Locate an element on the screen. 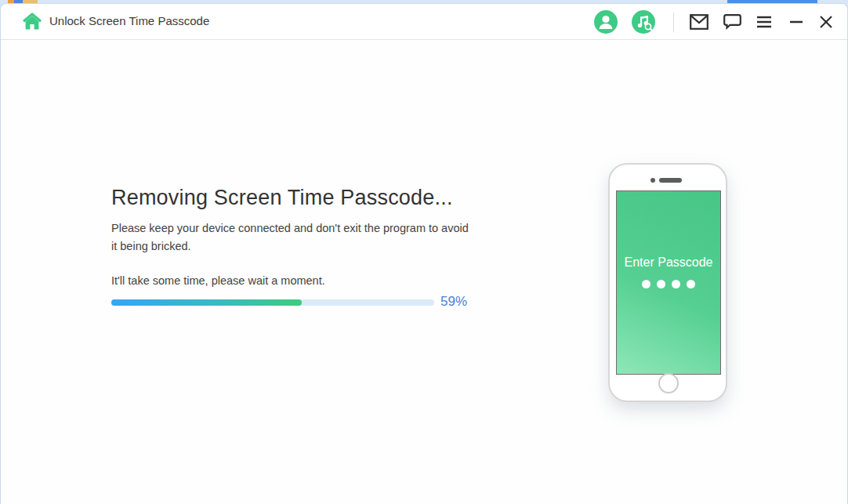 This screenshot has width=848, height=504. titlebar: Unlock Screen Time Passcode is located at coordinates (424, 22).